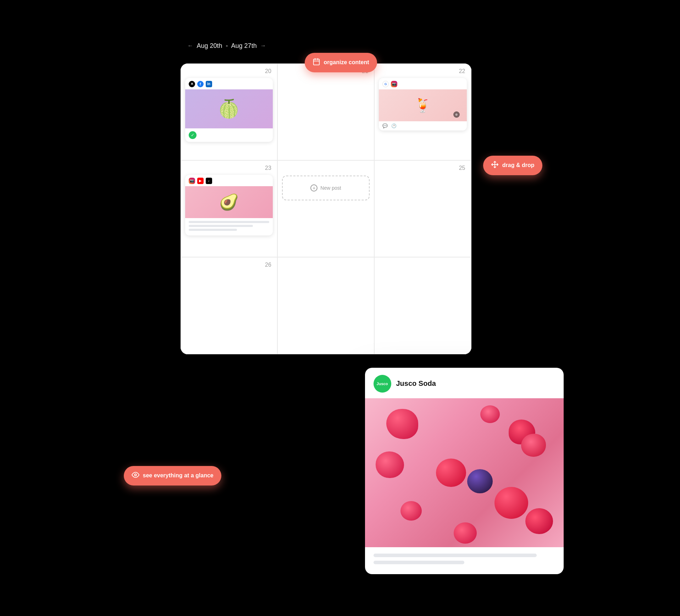  What do you see at coordinates (347, 62) in the screenshot?
I see `organize-label: organize content` at bounding box center [347, 62].